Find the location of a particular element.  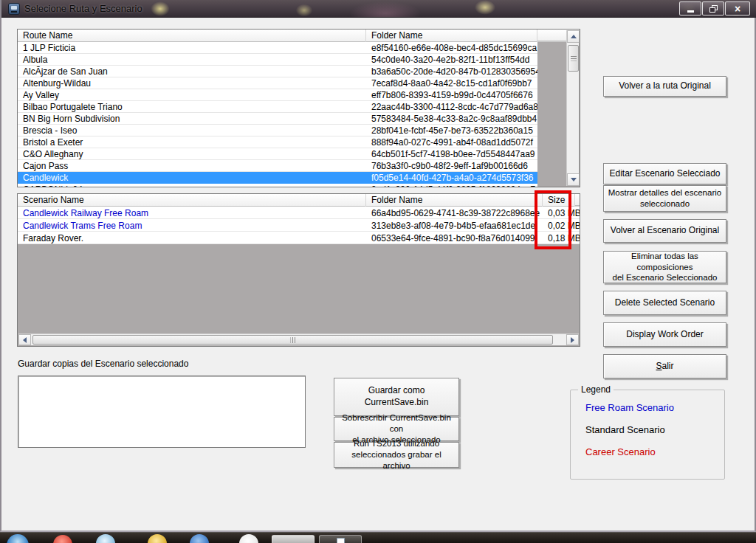

route-name-cell: 1 JLP Ficticia is located at coordinates (192, 47).